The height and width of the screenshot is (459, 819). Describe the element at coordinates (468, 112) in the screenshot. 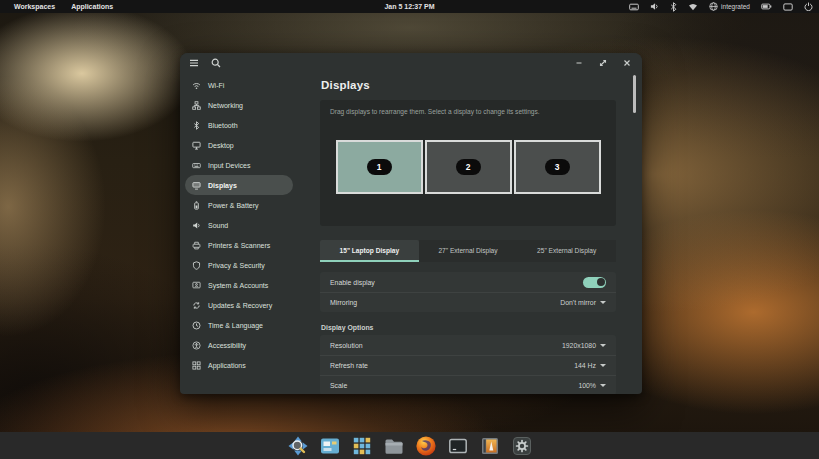

I see `arrangement-hint: Drag displays to rearrange them. Select …` at that location.